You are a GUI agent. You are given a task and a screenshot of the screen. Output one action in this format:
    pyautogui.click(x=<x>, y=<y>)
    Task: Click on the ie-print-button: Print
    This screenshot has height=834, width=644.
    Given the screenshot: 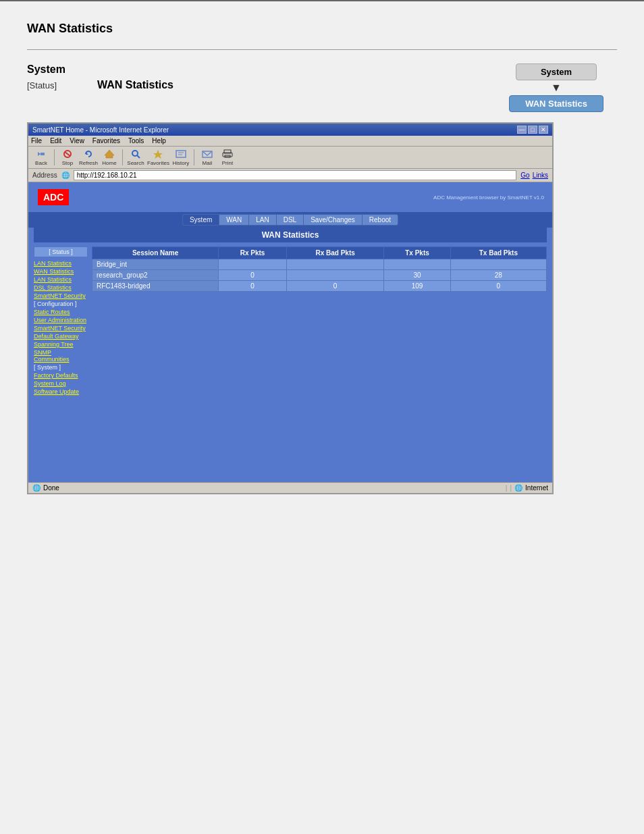 What is the action you would take?
    pyautogui.click(x=227, y=157)
    